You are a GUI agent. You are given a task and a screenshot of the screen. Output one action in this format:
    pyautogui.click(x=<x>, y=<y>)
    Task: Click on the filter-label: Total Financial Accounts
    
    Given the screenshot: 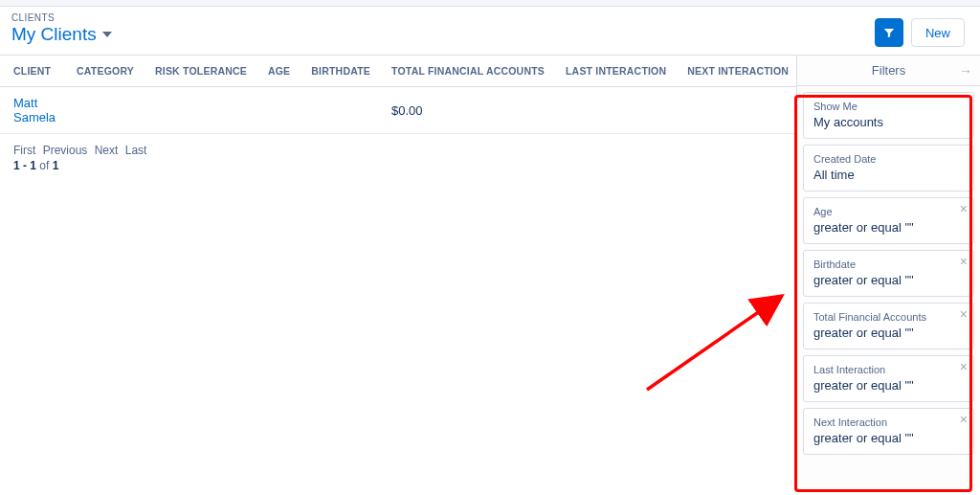 What is the action you would take?
    pyautogui.click(x=888, y=317)
    